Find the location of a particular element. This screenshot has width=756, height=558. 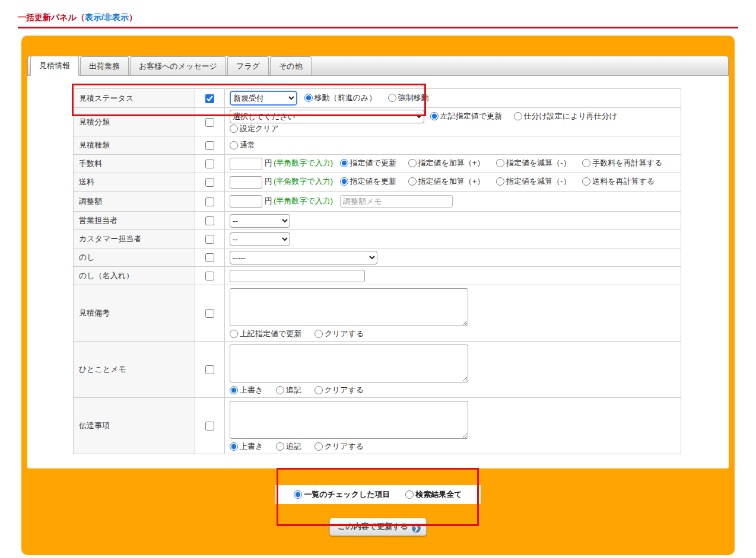

radio-label: 仕分け設定により再仕分け is located at coordinates (571, 116).